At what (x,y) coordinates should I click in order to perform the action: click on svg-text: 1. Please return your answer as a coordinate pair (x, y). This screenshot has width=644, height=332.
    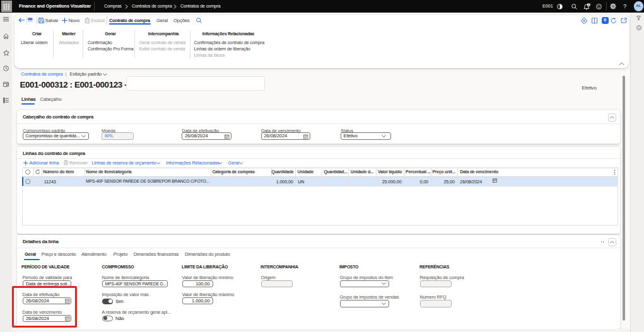
    Looking at the image, I should click on (589, 5).